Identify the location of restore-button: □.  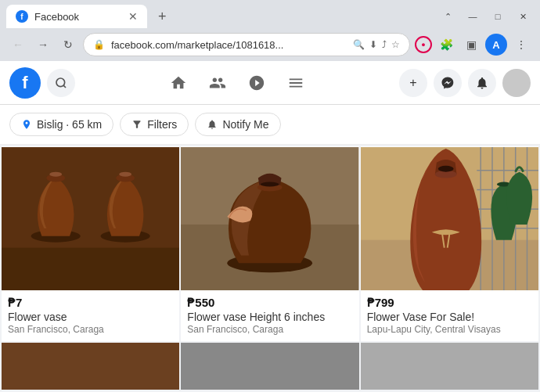
(498, 16).